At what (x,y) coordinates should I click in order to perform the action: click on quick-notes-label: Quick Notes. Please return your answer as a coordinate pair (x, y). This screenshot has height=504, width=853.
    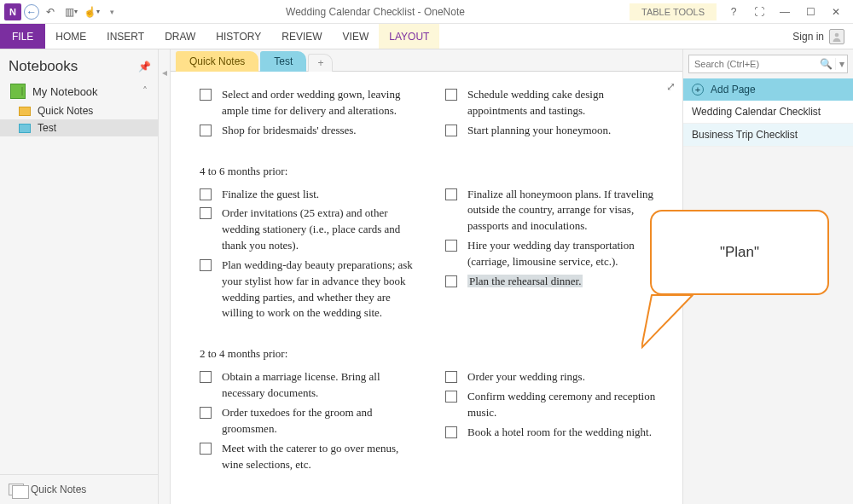
    Looking at the image, I should click on (58, 490).